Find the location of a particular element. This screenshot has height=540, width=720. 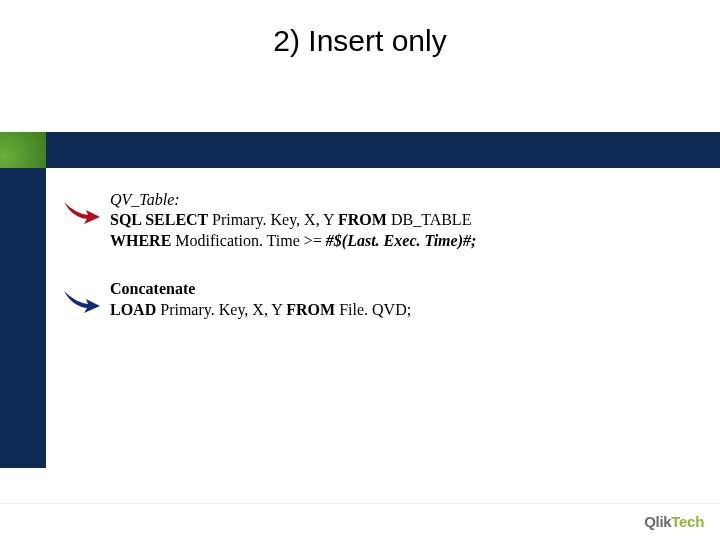

code-text: Modification. Time >= is located at coordinates (250, 240).